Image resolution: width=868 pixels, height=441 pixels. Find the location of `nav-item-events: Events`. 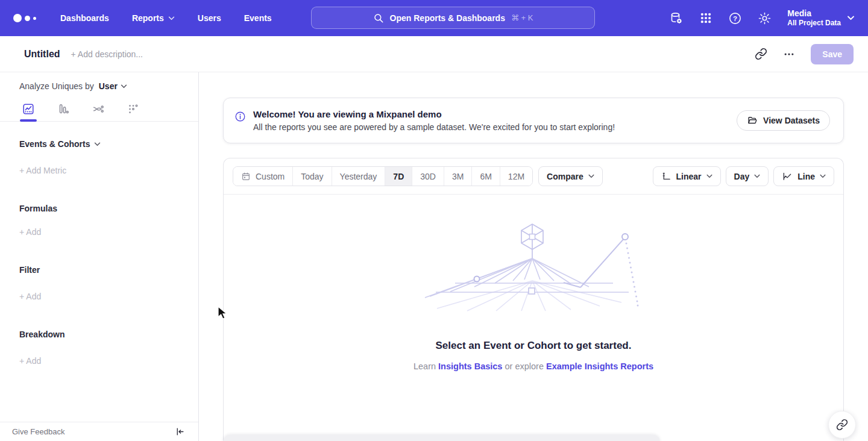

nav-item-events: Events is located at coordinates (258, 18).